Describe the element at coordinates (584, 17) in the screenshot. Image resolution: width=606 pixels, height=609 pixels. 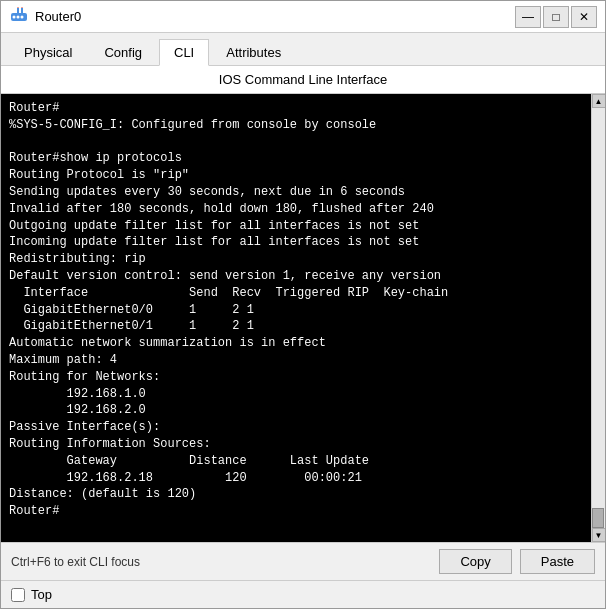
I see `close-button: ✕` at that location.